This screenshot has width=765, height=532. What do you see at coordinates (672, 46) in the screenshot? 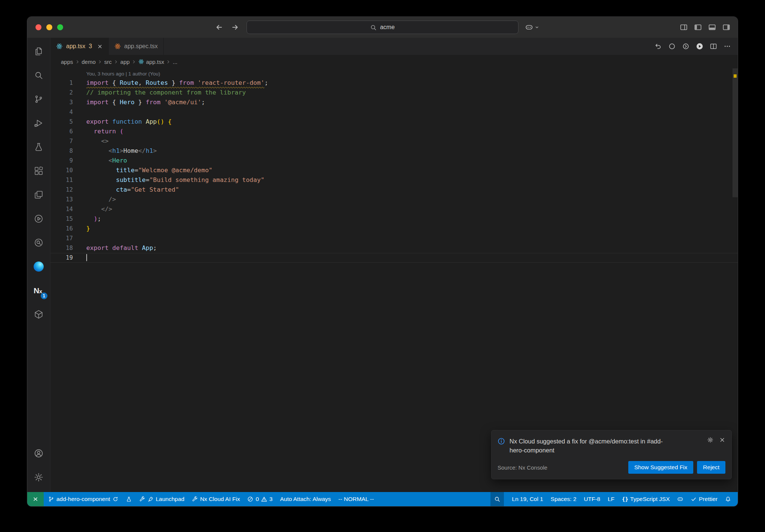
I see `run-status-icon` at bounding box center [672, 46].